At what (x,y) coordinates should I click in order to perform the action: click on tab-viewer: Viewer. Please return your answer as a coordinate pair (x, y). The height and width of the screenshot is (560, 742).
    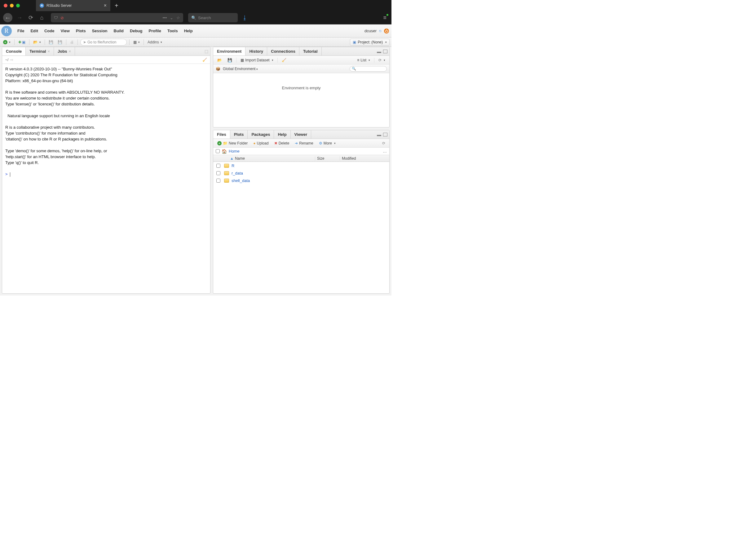
    Looking at the image, I should click on (301, 134).